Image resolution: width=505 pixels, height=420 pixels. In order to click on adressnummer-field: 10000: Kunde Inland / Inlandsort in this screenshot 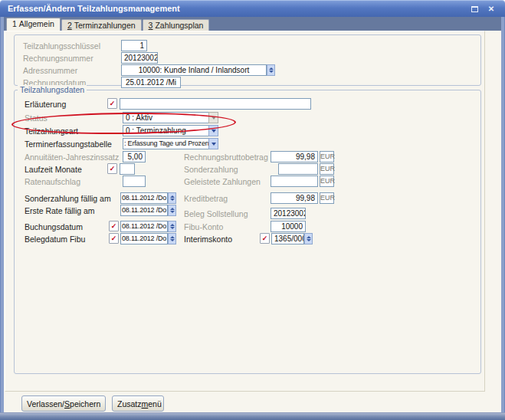, I will do `click(194, 71)`.